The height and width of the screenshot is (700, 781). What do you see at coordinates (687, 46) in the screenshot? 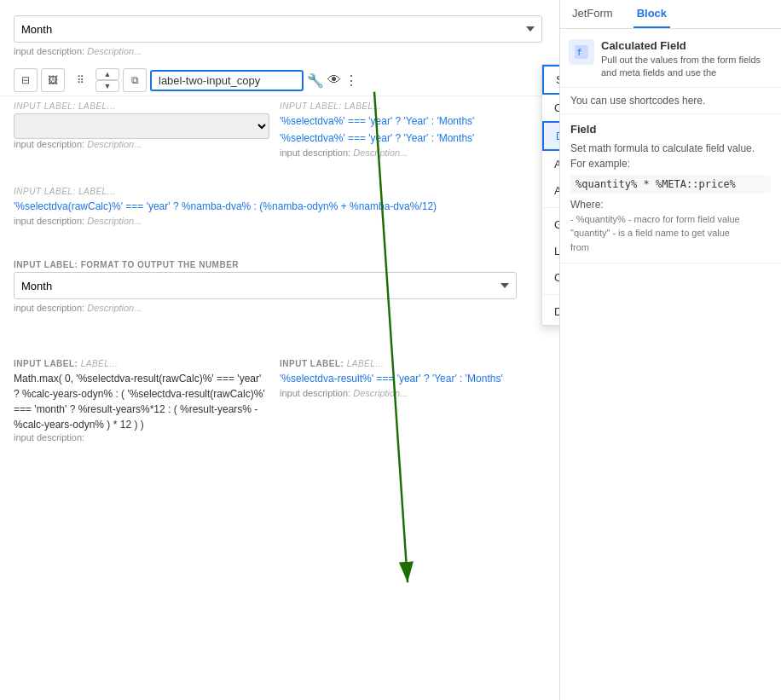
I see `calc-field-title: Calculated Field` at bounding box center [687, 46].